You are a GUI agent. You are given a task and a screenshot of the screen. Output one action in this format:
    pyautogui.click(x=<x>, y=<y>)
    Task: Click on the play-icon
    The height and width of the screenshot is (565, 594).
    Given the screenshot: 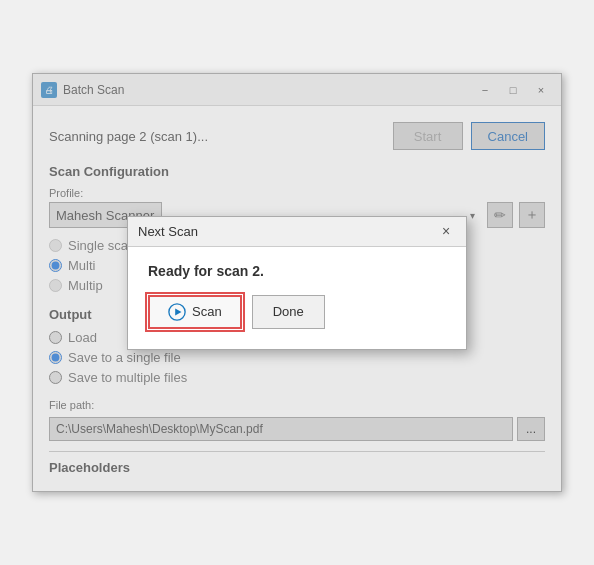 What is the action you would take?
    pyautogui.click(x=177, y=312)
    